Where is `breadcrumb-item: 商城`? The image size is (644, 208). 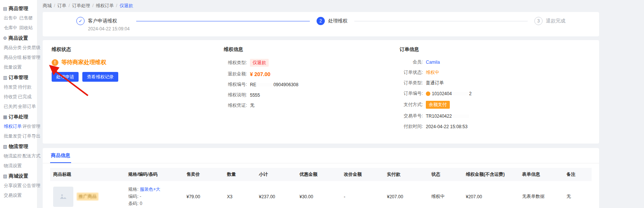 breadcrumb-item: 商城 is located at coordinates (47, 6).